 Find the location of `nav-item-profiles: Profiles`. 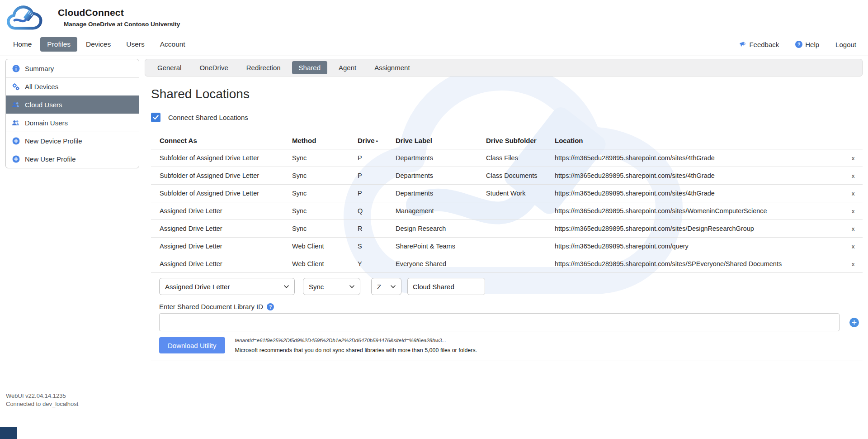

nav-item-profiles: Profiles is located at coordinates (59, 44).